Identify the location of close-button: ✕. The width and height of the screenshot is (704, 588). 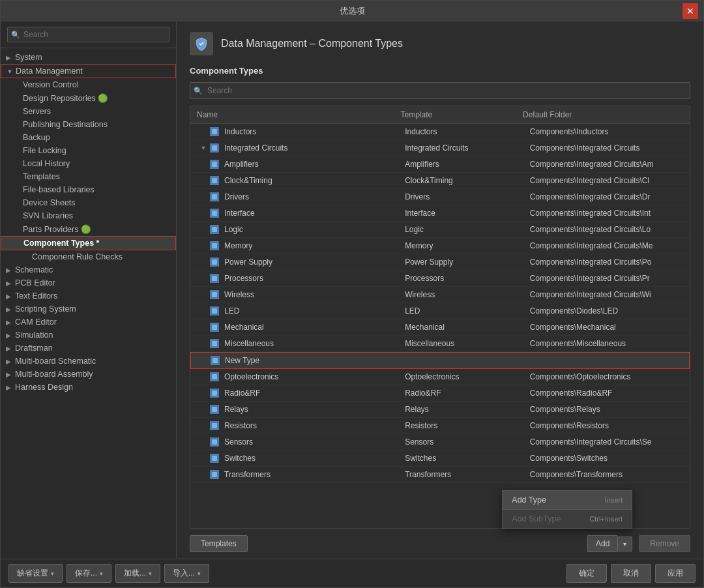
(690, 11).